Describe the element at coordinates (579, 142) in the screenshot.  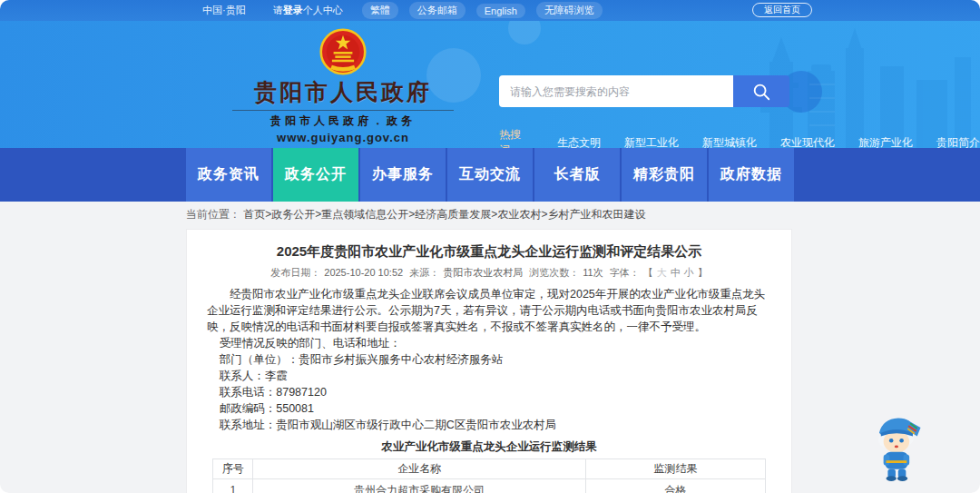
I see `hot-search-link: 生态文明` at that location.